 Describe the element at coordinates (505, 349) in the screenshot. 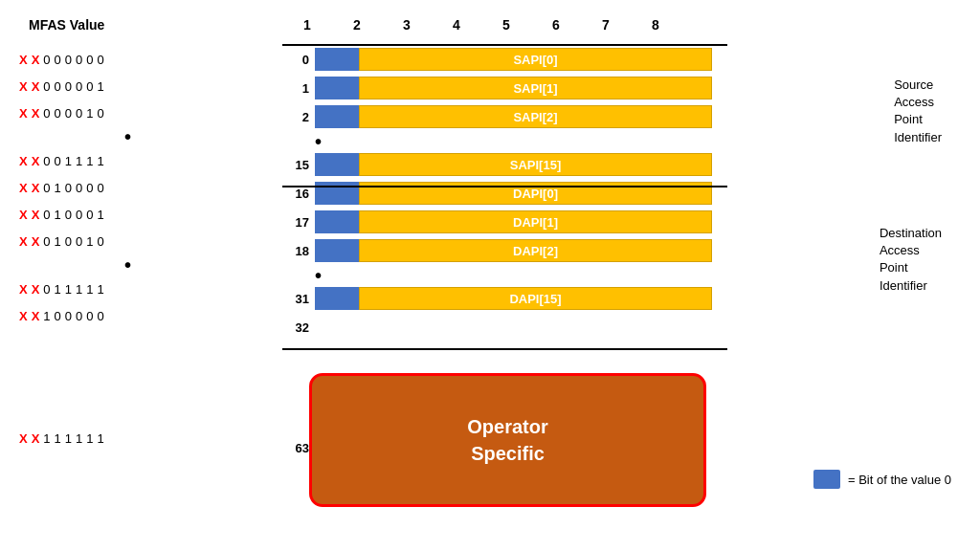

I see `hline-dapi-end` at that location.